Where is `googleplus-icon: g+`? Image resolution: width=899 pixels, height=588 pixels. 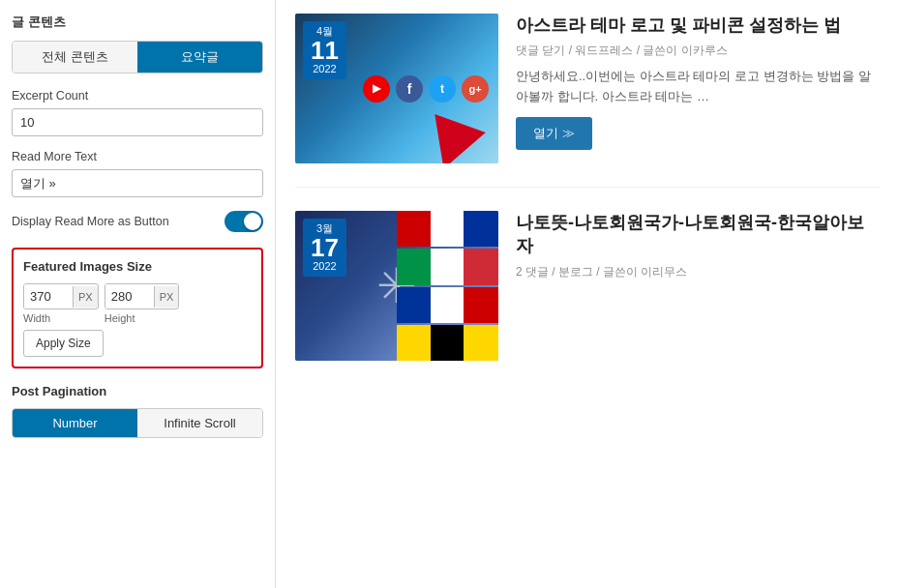
googleplus-icon: g+ is located at coordinates (475, 89).